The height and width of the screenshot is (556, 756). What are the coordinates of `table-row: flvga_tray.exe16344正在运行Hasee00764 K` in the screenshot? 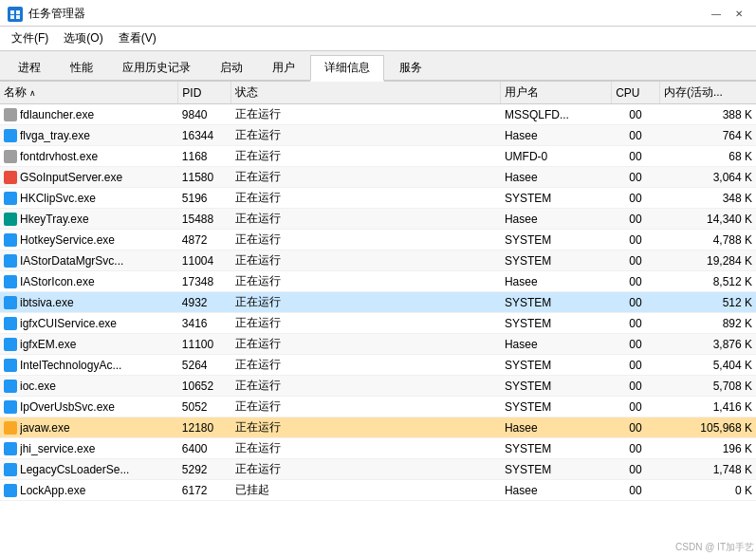 It's located at (378, 136).